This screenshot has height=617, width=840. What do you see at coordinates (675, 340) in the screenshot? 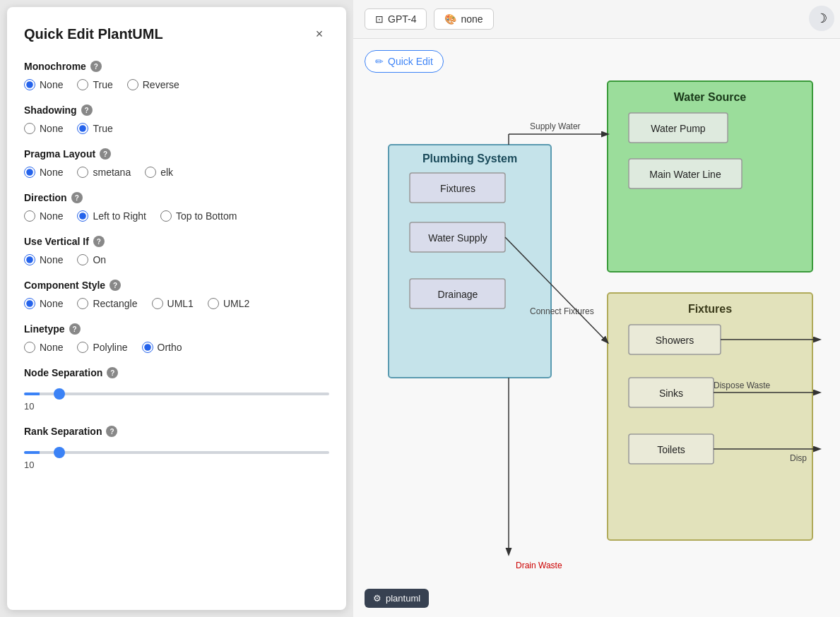
I see `svg-text: Showers` at bounding box center [675, 340].